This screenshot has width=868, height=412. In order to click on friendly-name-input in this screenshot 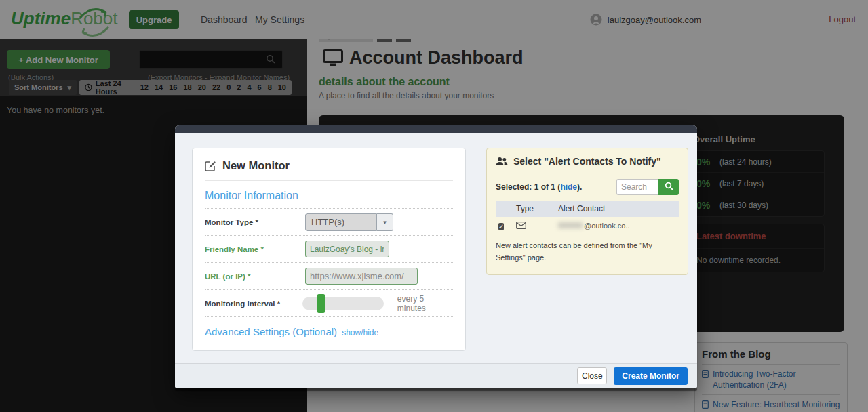, I will do `click(347, 249)`.